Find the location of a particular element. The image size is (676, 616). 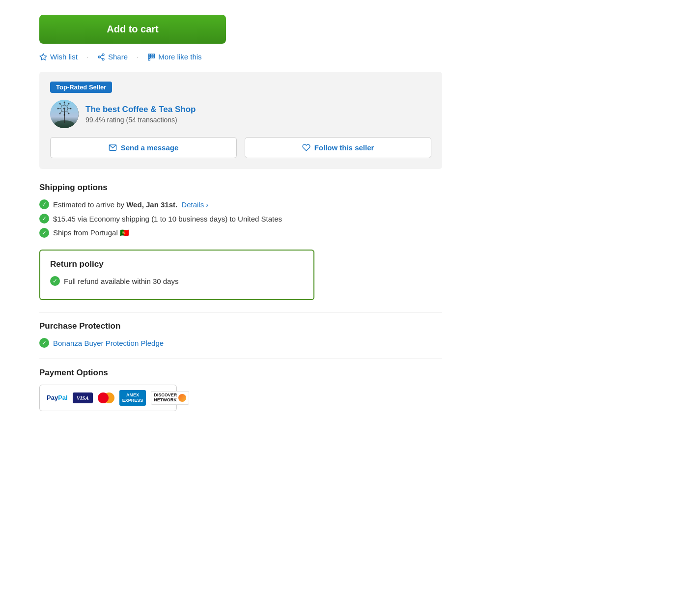

purchase-protection-title: Purchase Protection is located at coordinates (241, 326).